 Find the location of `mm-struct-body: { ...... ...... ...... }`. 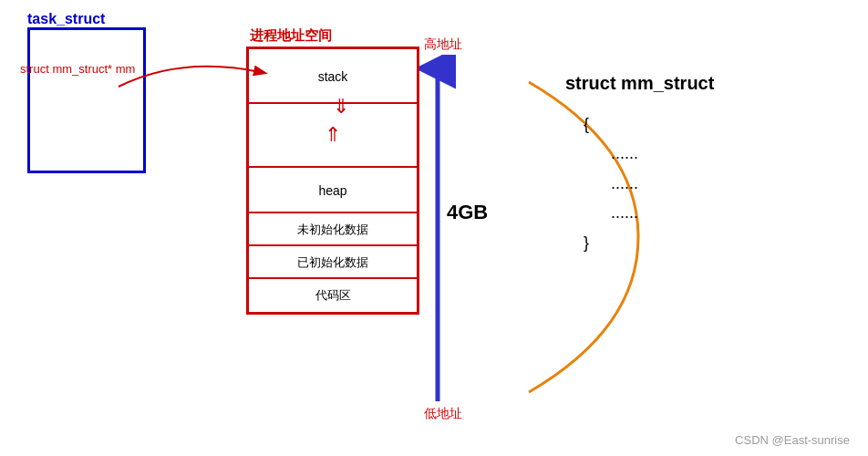

mm-struct-body: { ...... ...... ...... } is located at coordinates (611, 183).